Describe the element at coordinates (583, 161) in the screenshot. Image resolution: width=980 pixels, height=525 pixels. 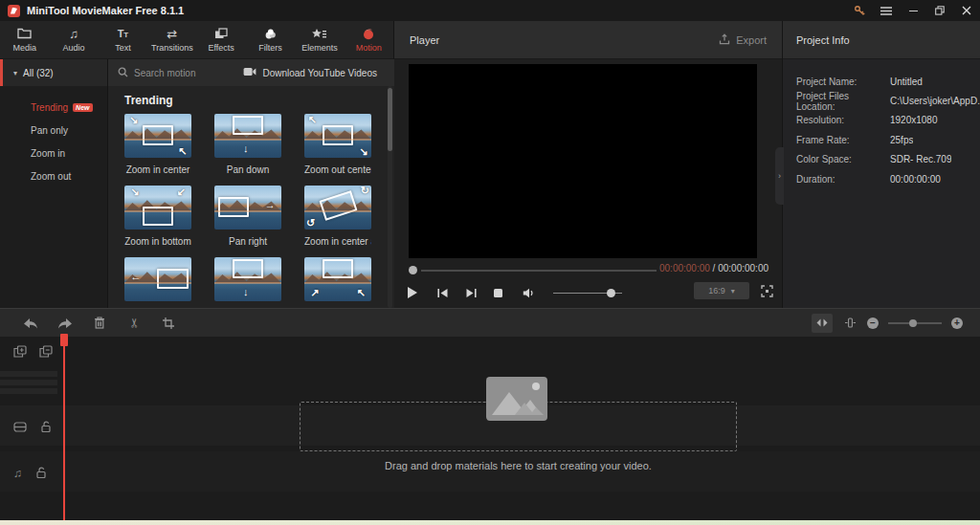
I see `video-preview` at that location.